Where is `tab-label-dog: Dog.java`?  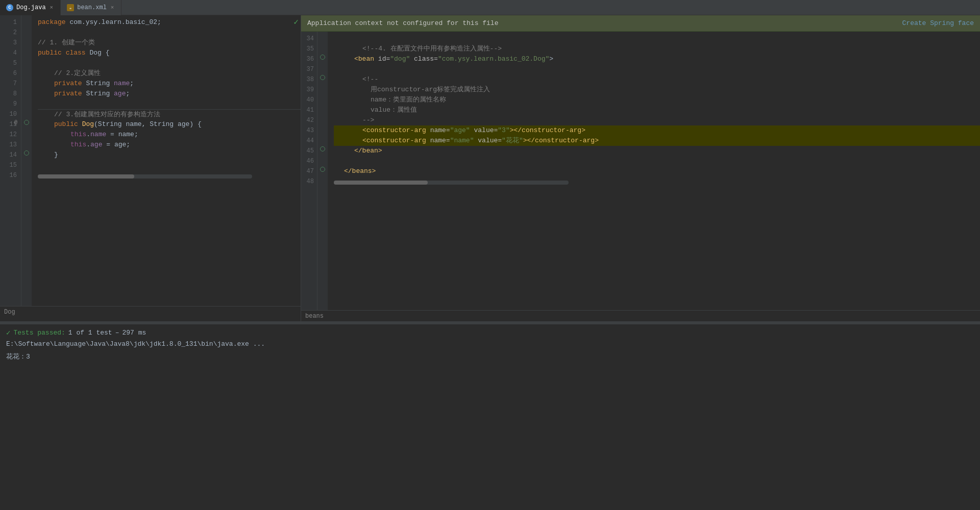 tab-label-dog: Dog.java is located at coordinates (31, 8).